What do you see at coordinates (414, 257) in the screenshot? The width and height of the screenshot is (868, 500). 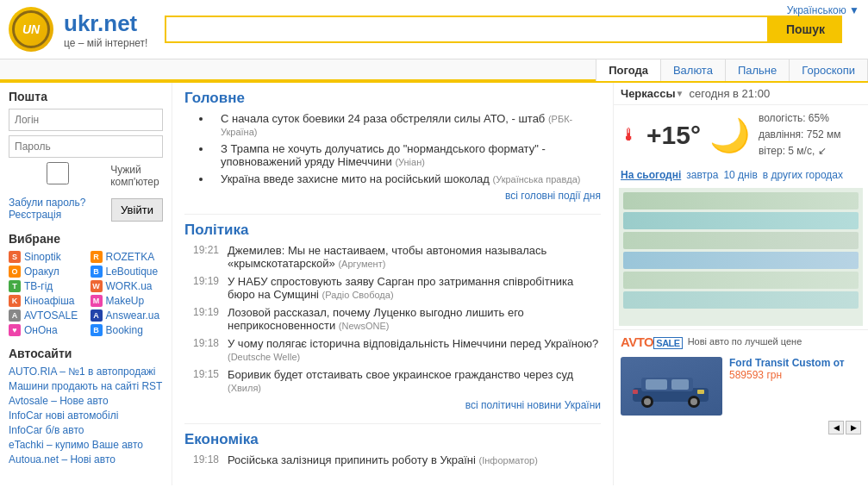 I see `news-text: Джемилев: Мы не настаиваем, чтобы автоно…` at bounding box center [414, 257].